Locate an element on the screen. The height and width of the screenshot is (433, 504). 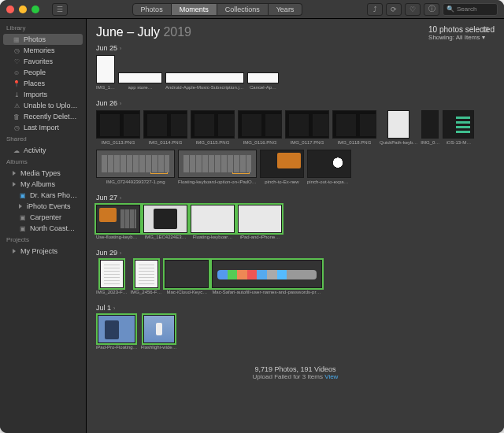
sidebar-item-unable: ⚠Unable to Uplo… is located at coordinates (43, 105).